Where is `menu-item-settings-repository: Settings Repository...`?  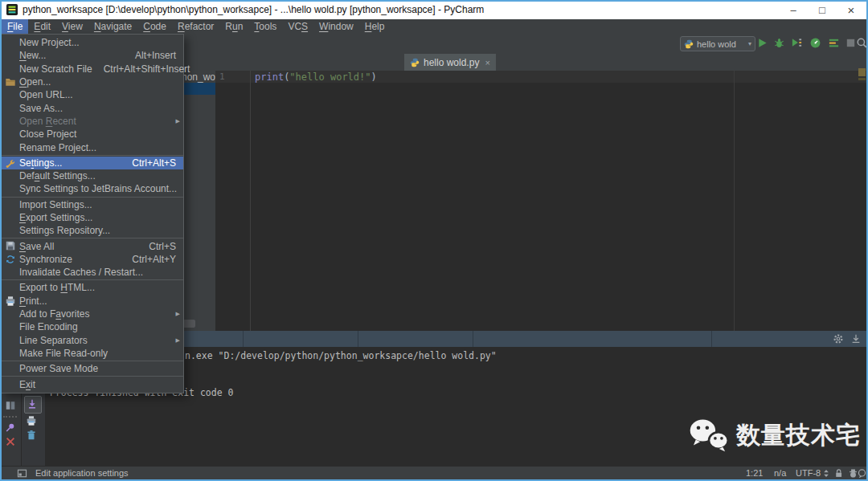
menu-item-settings-repository: Settings Repository... is located at coordinates (92, 230).